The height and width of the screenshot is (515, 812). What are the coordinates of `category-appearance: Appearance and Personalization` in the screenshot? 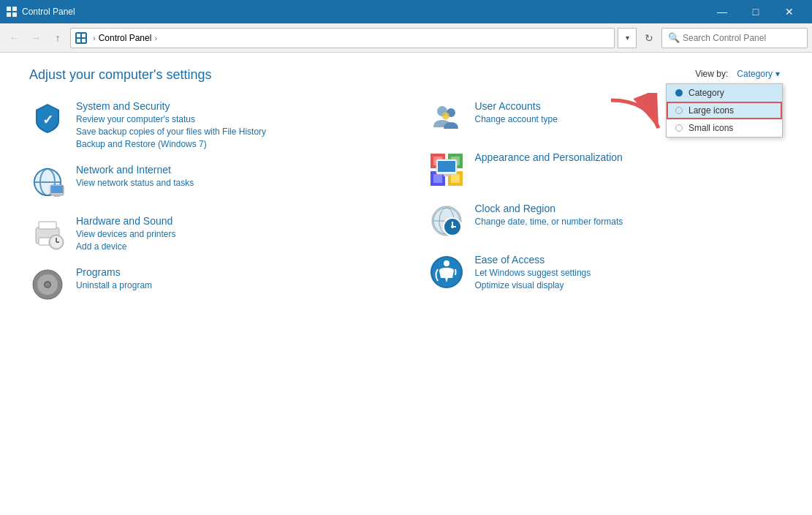 It's located at (606, 170).